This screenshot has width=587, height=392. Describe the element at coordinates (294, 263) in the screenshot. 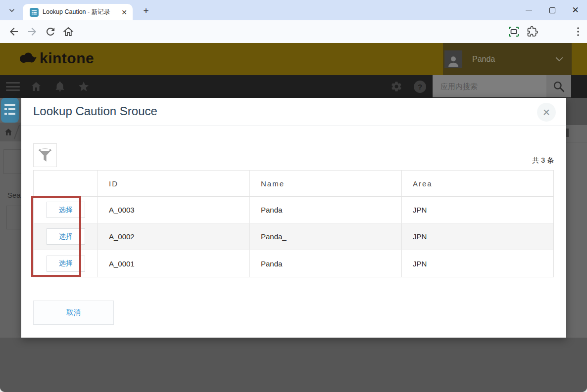

I see `table-row: 选择 A_0001 Panda JPN` at that location.